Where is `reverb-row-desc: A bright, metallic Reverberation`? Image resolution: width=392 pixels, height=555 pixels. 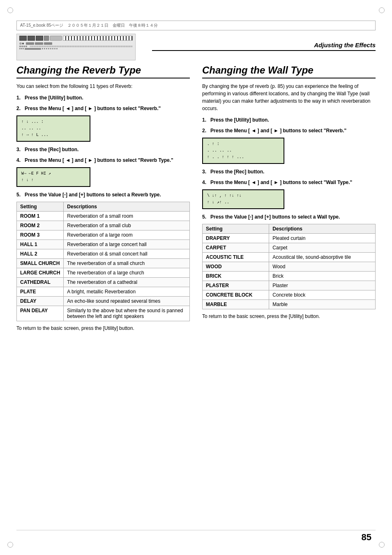 reverb-row-desc: A bright, metallic Reverberation is located at coordinates (127, 292).